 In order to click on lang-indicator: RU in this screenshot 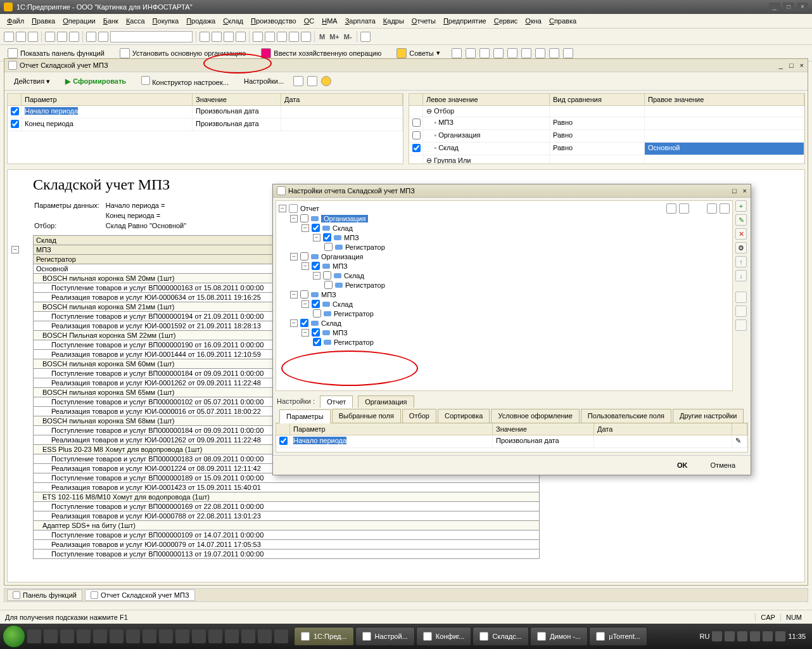, I will do `click(705, 636)`.